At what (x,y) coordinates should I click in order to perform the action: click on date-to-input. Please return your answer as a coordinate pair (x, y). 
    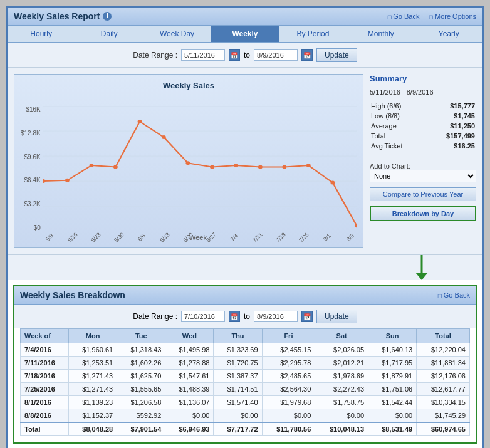
    Looking at the image, I should click on (276, 55).